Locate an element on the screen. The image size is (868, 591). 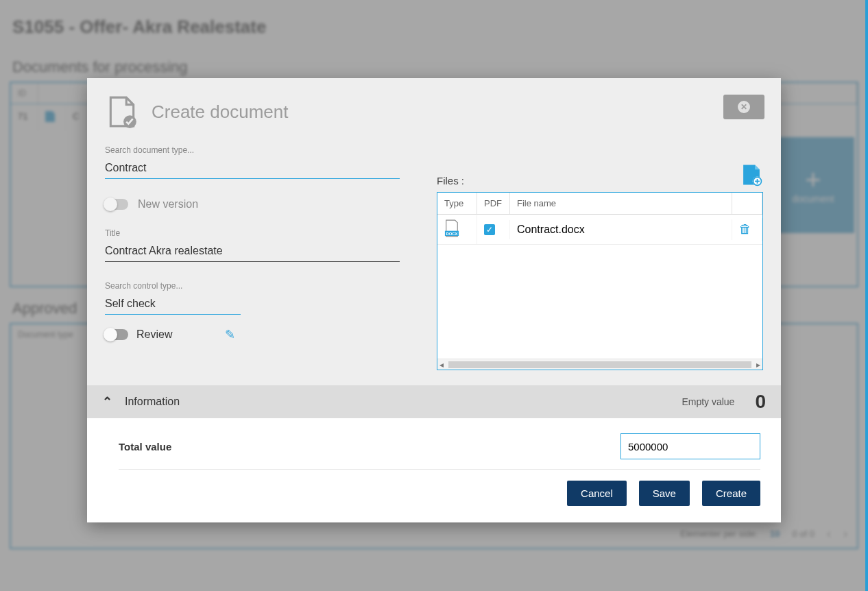
add-file-button is located at coordinates (751, 175).